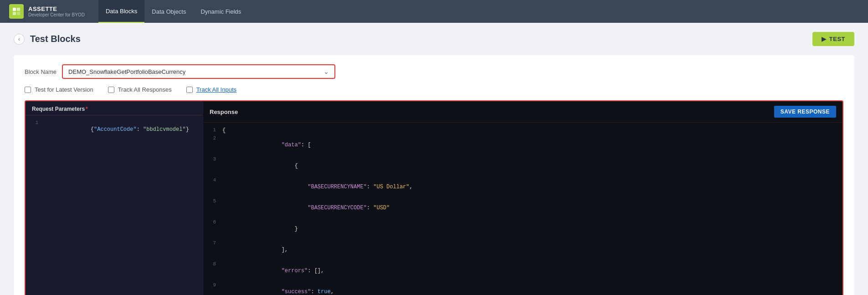  What do you see at coordinates (114, 109) in the screenshot?
I see `request-panel-header: Request Parameters*` at bounding box center [114, 109].